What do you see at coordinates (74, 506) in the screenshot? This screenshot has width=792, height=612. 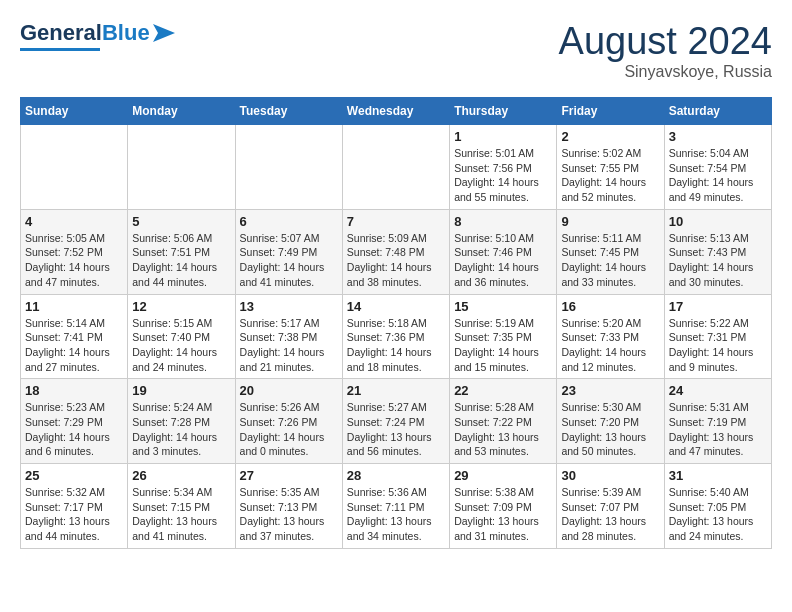 I see `table-row: 25Sunrise: 5:32 AM Sunset: 7:17 PM Dayli…` at bounding box center [74, 506].